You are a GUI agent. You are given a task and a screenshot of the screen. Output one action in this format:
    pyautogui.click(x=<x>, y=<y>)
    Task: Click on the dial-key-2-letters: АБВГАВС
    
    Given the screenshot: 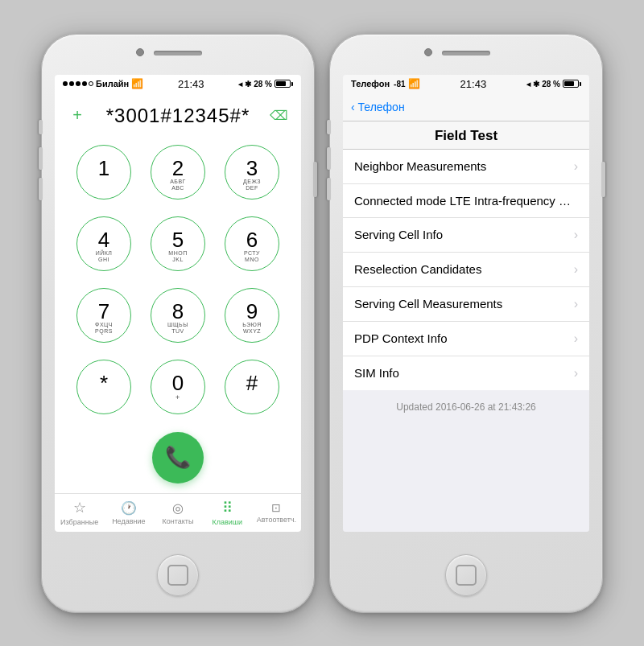 What is the action you would take?
    pyautogui.click(x=178, y=183)
    